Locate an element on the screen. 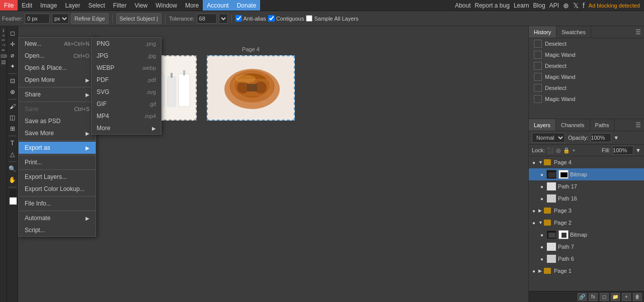 The width and height of the screenshot is (644, 302). menu-file-info: File Info... is located at coordinates (57, 204).